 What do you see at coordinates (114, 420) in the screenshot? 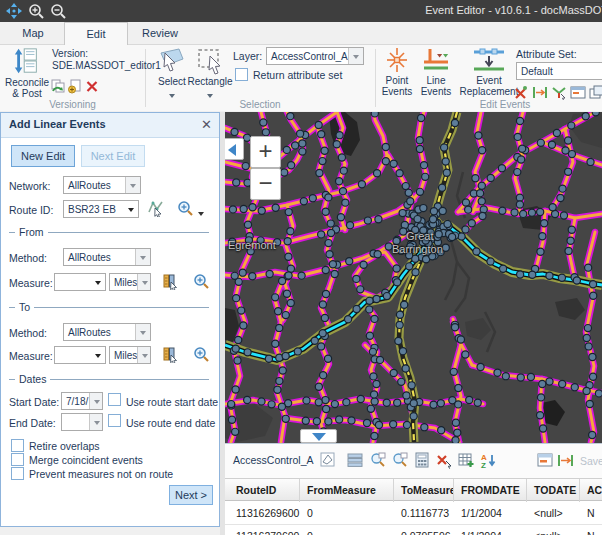
I see `use-route-end-date-checkbox` at bounding box center [114, 420].